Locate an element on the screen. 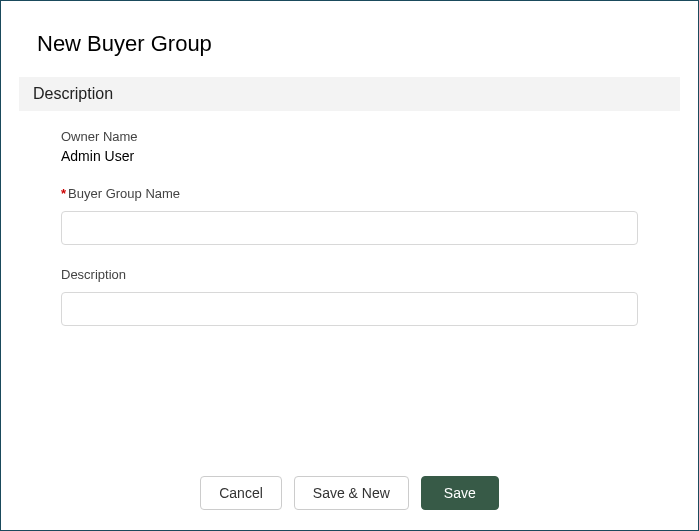 This screenshot has width=699, height=531. buyer-group-name-label-text: Buyer Group Name is located at coordinates (124, 194).